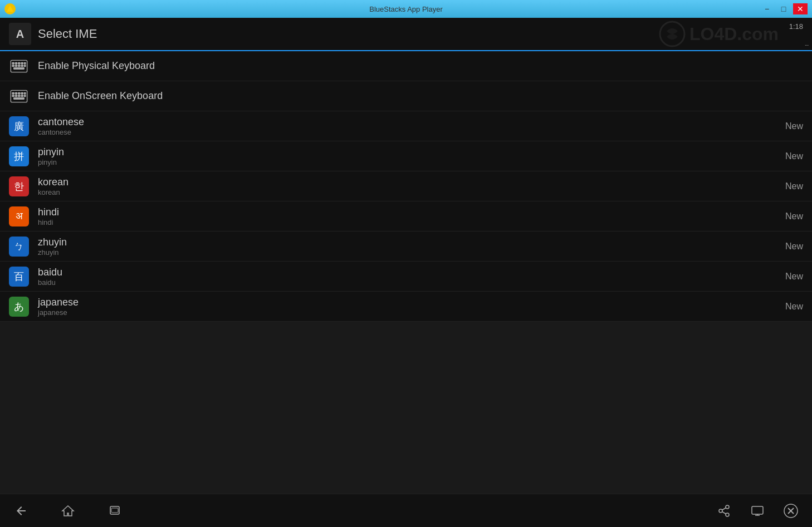 This screenshot has height=527, width=812. Describe the element at coordinates (19, 216) in the screenshot. I see `ime-icon-hindi: अ` at that location.